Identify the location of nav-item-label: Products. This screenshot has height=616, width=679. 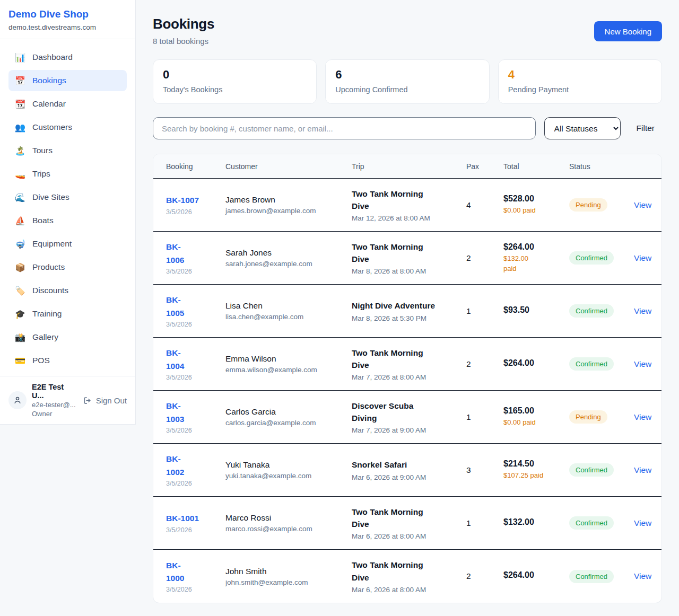
(49, 267).